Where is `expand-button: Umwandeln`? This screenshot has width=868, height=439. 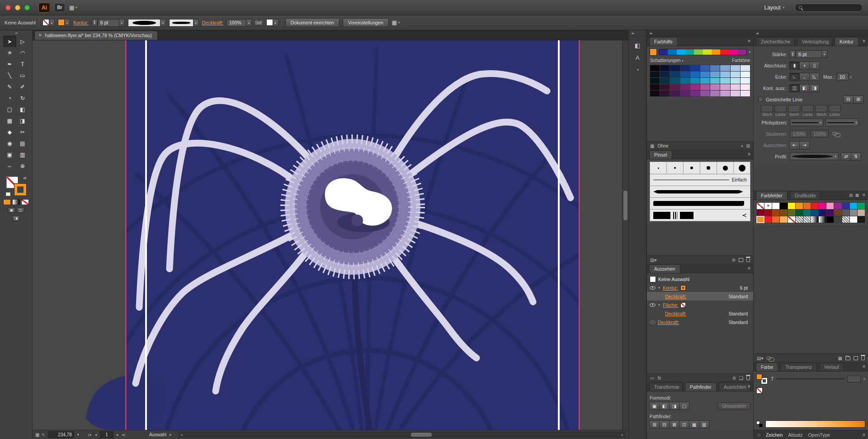
expand-button: Umwandeln is located at coordinates (734, 406).